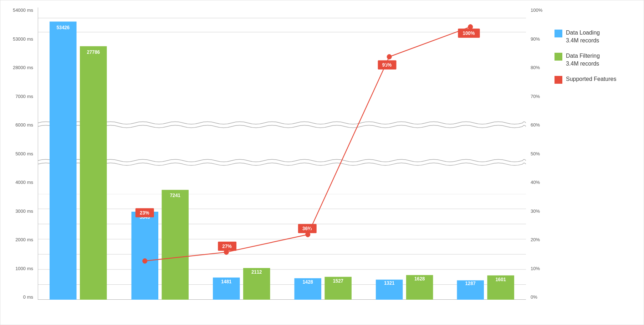 The height and width of the screenshot is (325, 644). I want to click on legend-item-supported-features: Supported Features, so click(594, 79).